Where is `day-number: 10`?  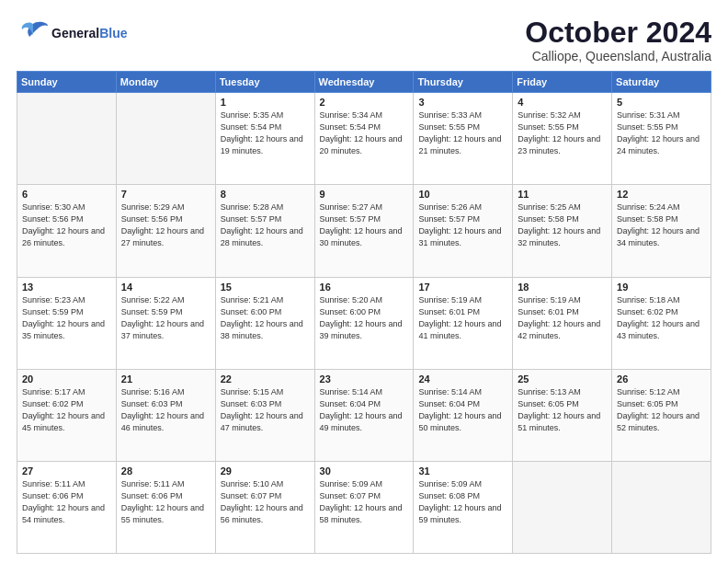
day-number: 10 is located at coordinates (463, 194).